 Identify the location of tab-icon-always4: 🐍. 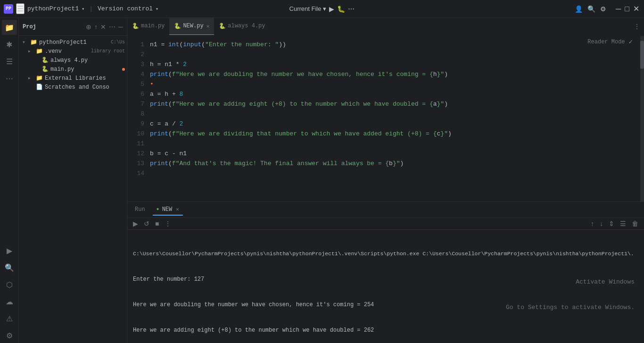
(223, 26).